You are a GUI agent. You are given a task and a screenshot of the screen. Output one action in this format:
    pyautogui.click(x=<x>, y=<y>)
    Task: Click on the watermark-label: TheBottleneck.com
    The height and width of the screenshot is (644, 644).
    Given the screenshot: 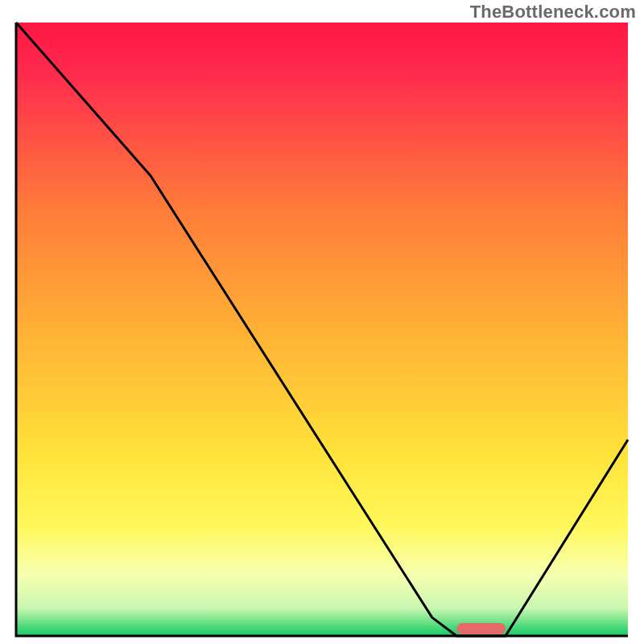 What is the action you would take?
    pyautogui.click(x=553, y=12)
    